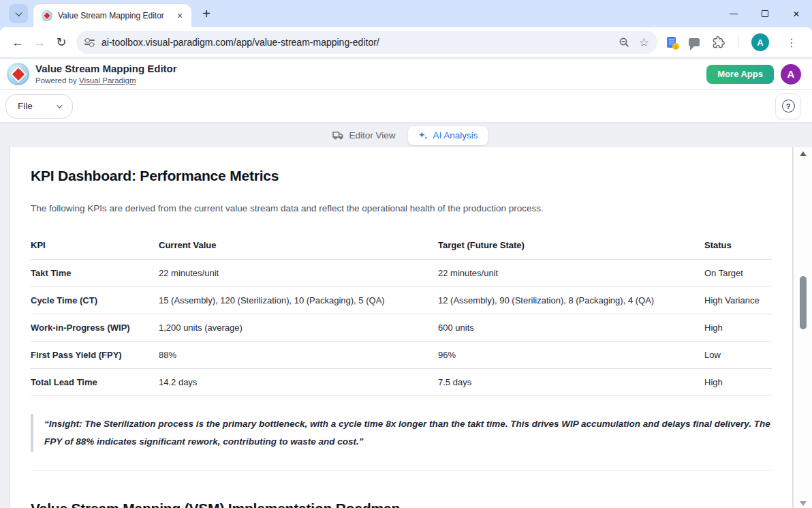 The width and height of the screenshot is (812, 508). Describe the element at coordinates (40, 42) in the screenshot. I see `forward-button: →` at that location.